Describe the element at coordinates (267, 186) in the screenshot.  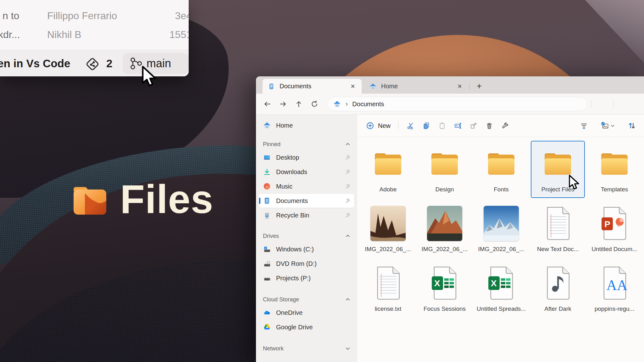
I see `music-icon: ♪` at that location.